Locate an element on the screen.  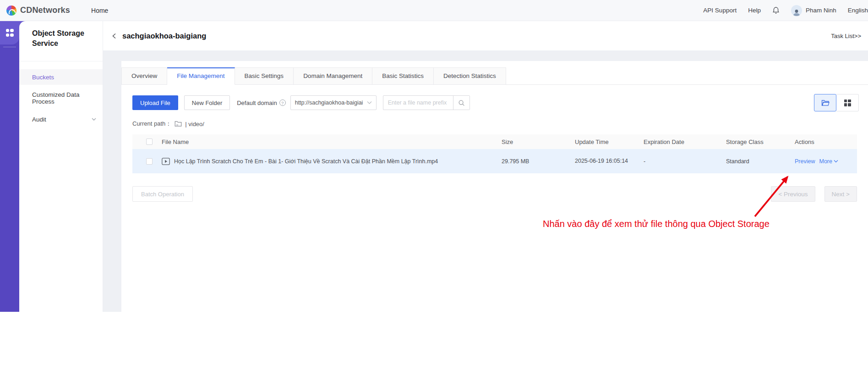
user-name: Pham Ninh is located at coordinates (821, 10).